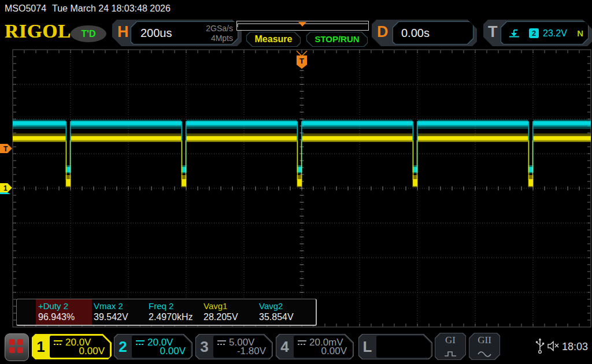 Image resolution: width=592 pixels, height=364 pixels. What do you see at coordinates (80, 347) in the screenshot?
I see `channel-settings-box: 20.0V0.00V` at bounding box center [80, 347].